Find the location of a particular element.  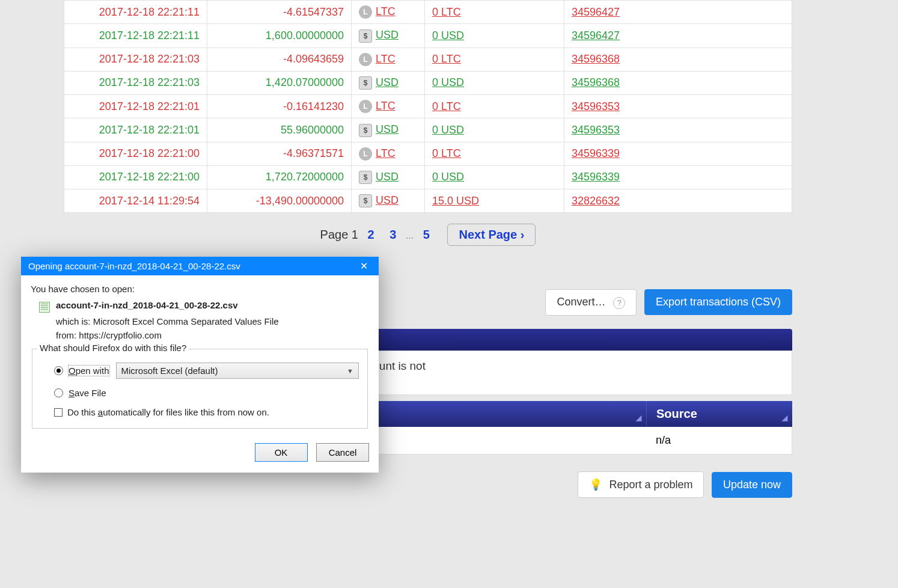

table-row: 2017-12-18 22:21:111,600.00000000$USD0 U… is located at coordinates (428, 36).